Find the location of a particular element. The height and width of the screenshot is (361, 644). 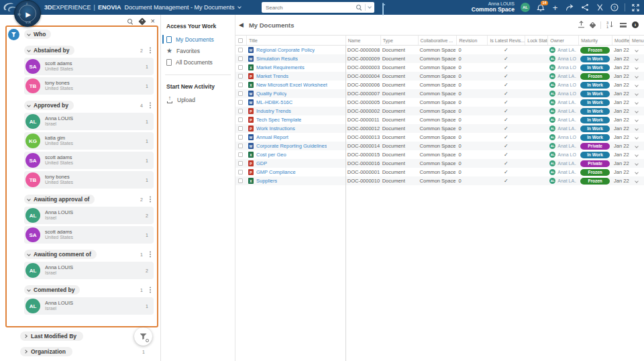

table-row: WRegional Corporate PolicyDOC-0000008Doc… is located at coordinates (440, 50).